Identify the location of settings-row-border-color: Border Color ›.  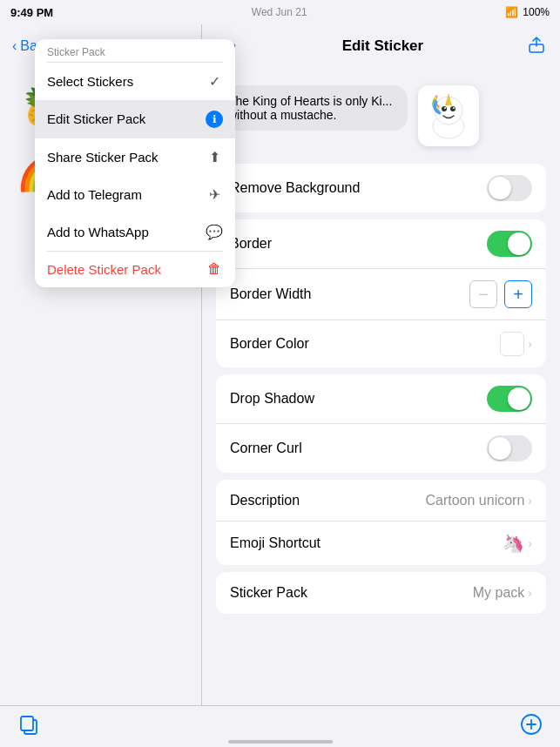
(381, 344).